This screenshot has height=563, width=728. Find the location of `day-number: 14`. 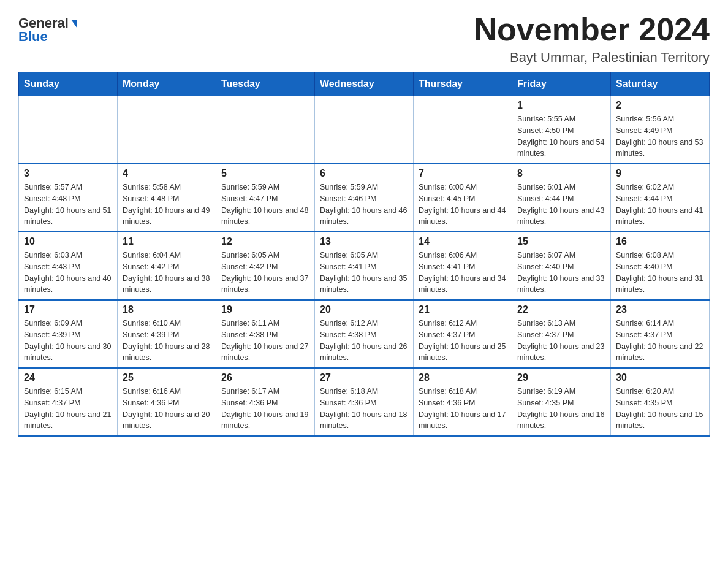

day-number: 14 is located at coordinates (463, 242).